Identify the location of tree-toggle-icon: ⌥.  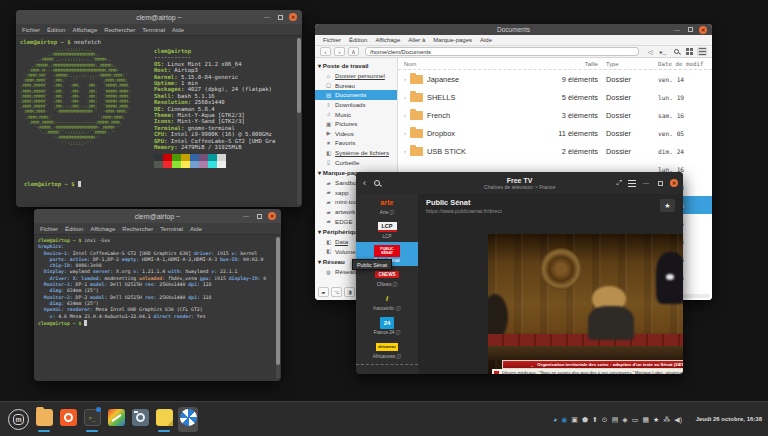
(336, 292).